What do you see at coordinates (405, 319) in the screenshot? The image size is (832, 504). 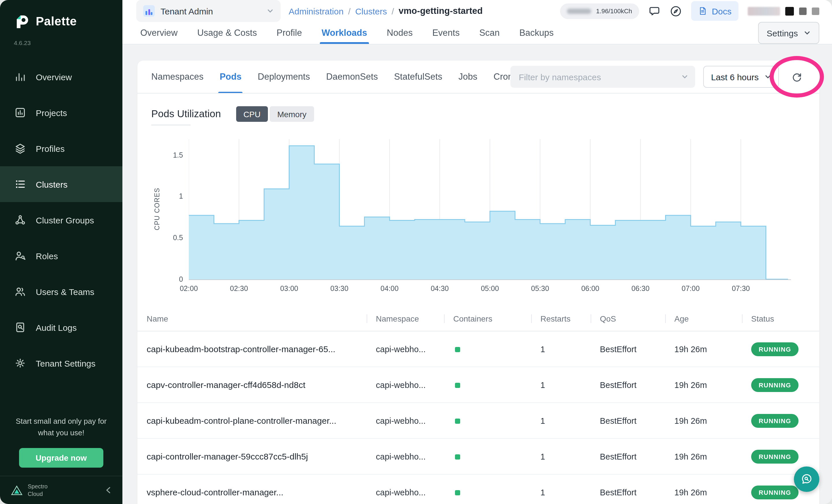 I see `column-header-namespace: Namespace` at bounding box center [405, 319].